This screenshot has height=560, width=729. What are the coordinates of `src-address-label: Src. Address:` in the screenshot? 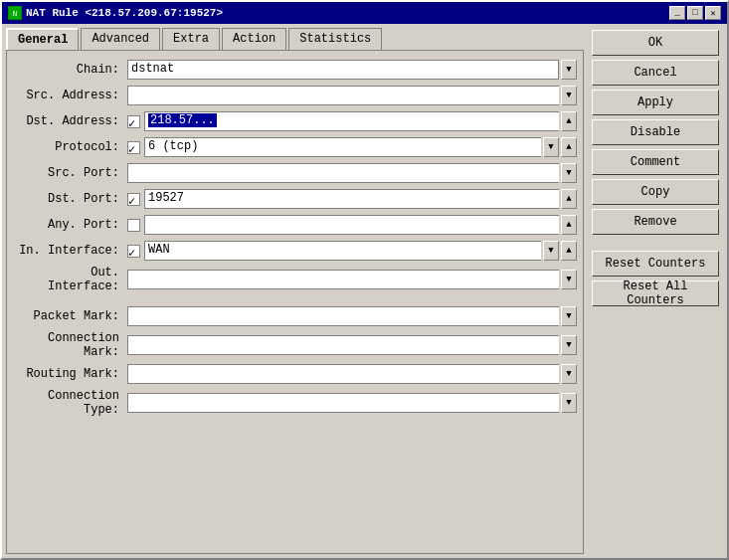 It's located at (70, 95).